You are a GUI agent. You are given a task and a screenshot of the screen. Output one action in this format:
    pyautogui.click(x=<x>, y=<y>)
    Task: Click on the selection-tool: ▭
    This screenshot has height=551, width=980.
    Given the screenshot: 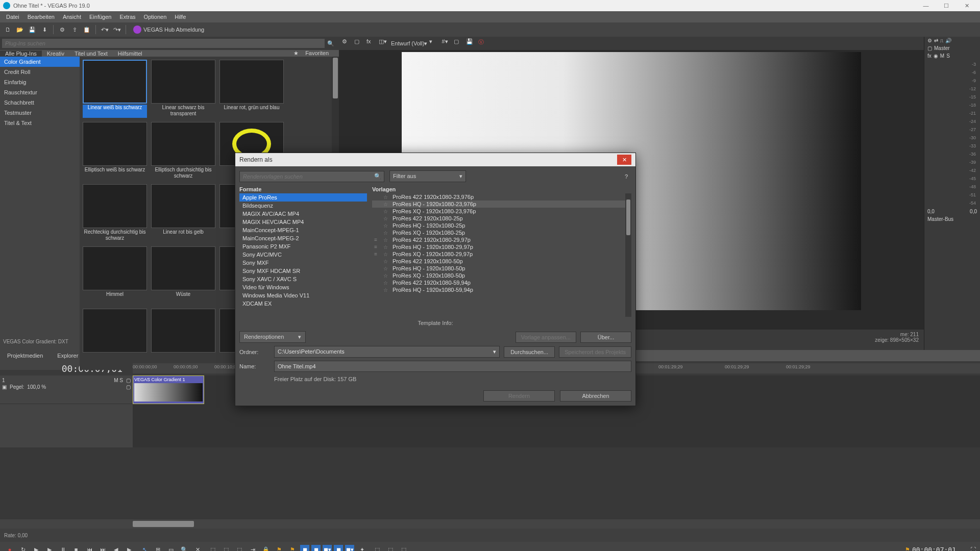 What is the action you would take?
    pyautogui.click(x=171, y=547)
    